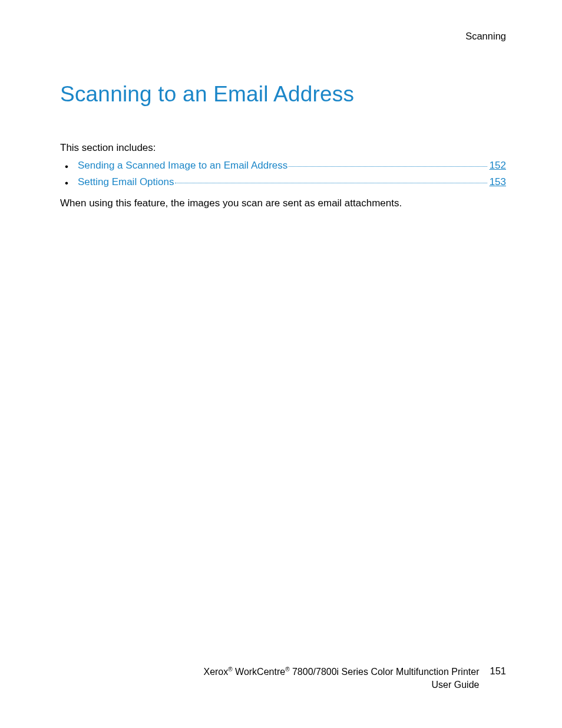  Describe the element at coordinates (498, 166) in the screenshot. I see `toc-page-number: 152` at that location.